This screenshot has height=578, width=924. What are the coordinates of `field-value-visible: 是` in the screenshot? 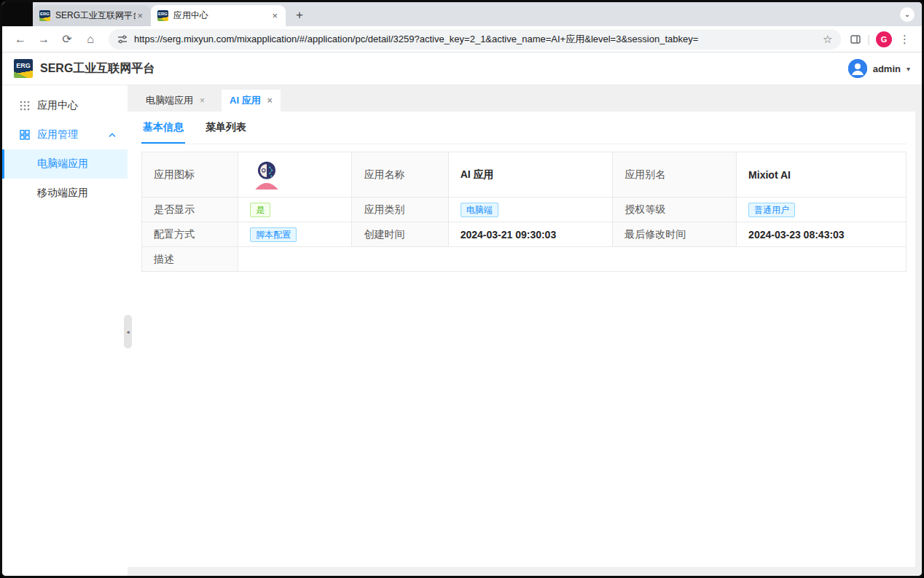 It's located at (295, 210).